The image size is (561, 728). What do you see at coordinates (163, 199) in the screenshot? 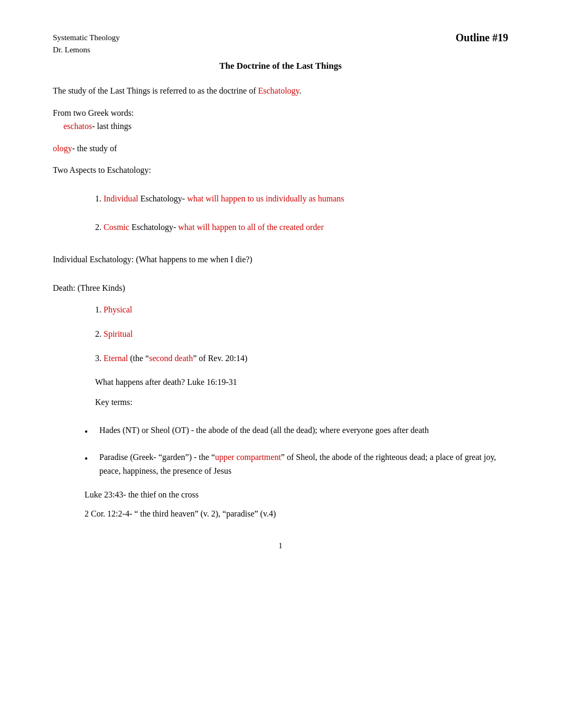
I see `aspect1-rest: Eschatology-` at bounding box center [163, 199].